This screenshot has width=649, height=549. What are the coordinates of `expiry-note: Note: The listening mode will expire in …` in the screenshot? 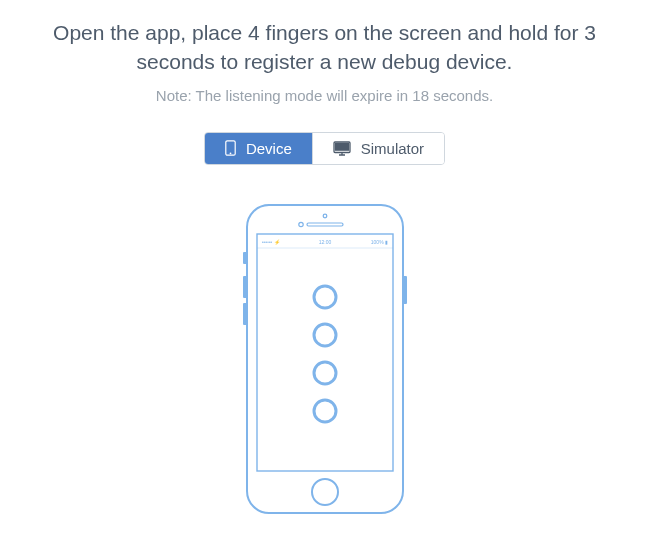 It's located at (324, 96).